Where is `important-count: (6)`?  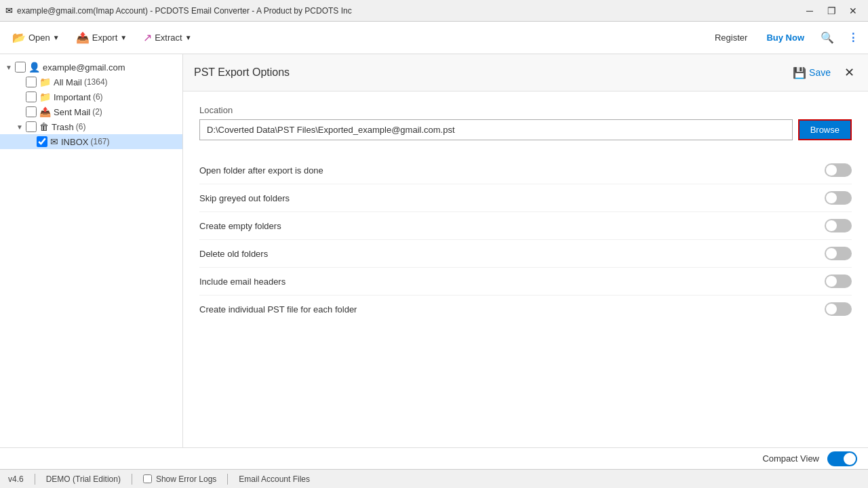
important-count: (6) is located at coordinates (98, 97).